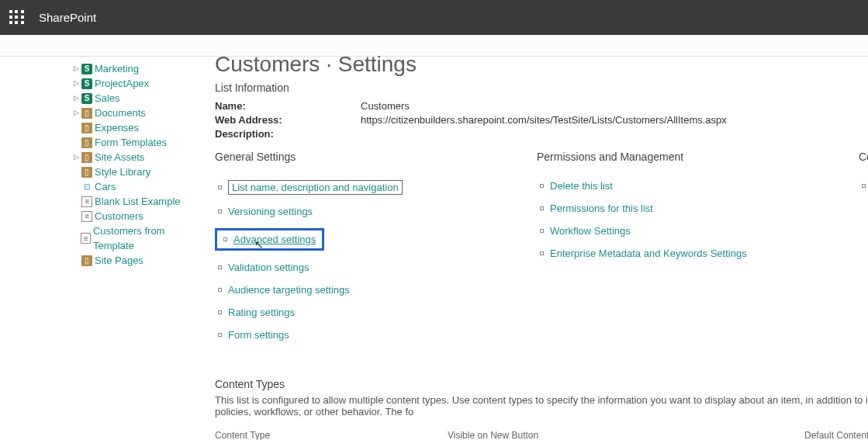 Image resolution: width=868 pixels, height=440 pixels. I want to click on nav-marketing: ▷SMarketing, so click(136, 68).